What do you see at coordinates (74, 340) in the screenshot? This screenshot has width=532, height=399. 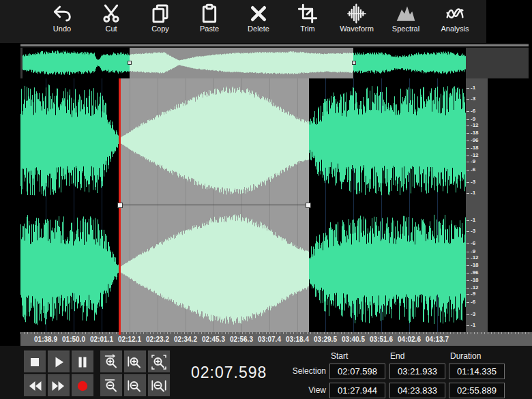 I see `timeline-tick-label: 01:50.0` at bounding box center [74, 340].